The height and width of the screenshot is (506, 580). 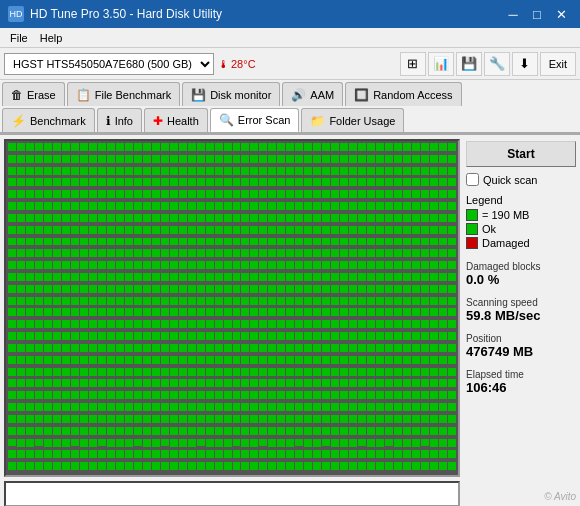 What do you see at coordinates (290, 120) in the screenshot?
I see `tab-bar-row2: ⚡ Benchmark ℹ Info ✚ Health 🔍 Error Scan…` at bounding box center [290, 120].